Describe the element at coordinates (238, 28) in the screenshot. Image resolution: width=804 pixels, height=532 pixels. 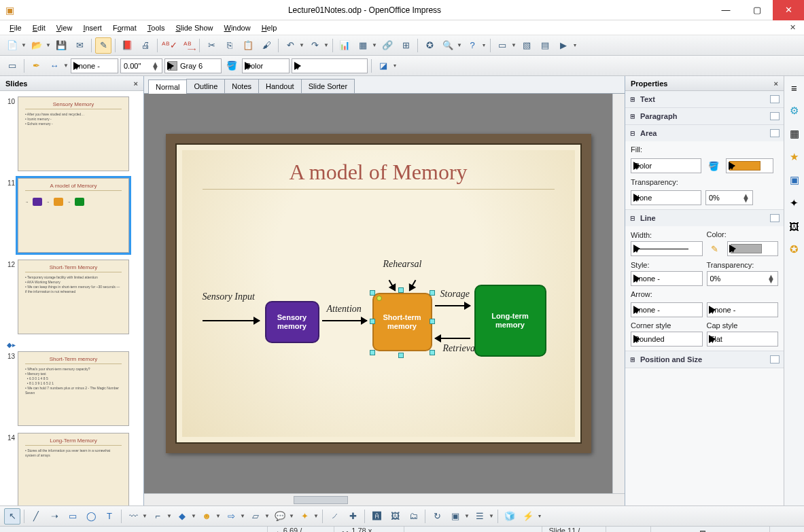
I see `menu-window: Window` at that location.